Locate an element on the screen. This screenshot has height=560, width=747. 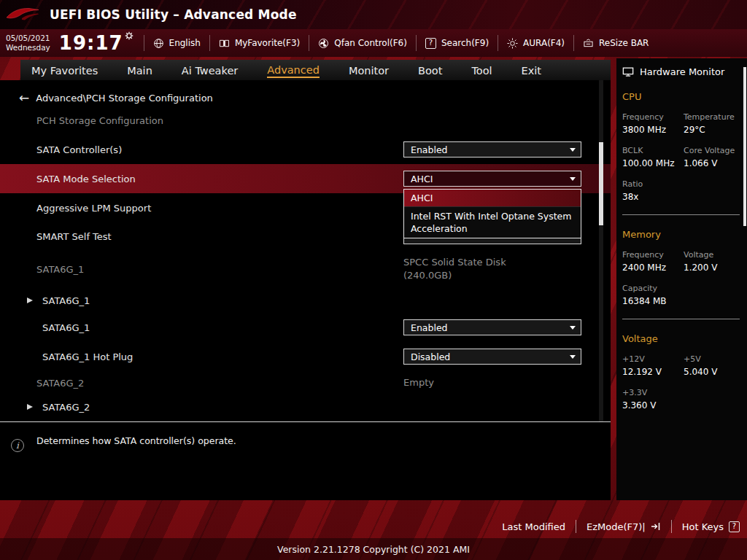
sata6g1-enable-select: Enabled is located at coordinates (492, 327).